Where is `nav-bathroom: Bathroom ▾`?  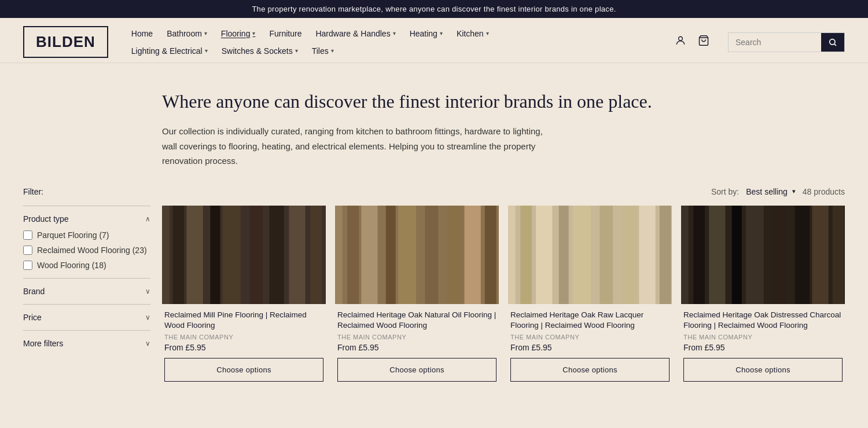
nav-bathroom: Bathroom ▾ is located at coordinates (187, 34).